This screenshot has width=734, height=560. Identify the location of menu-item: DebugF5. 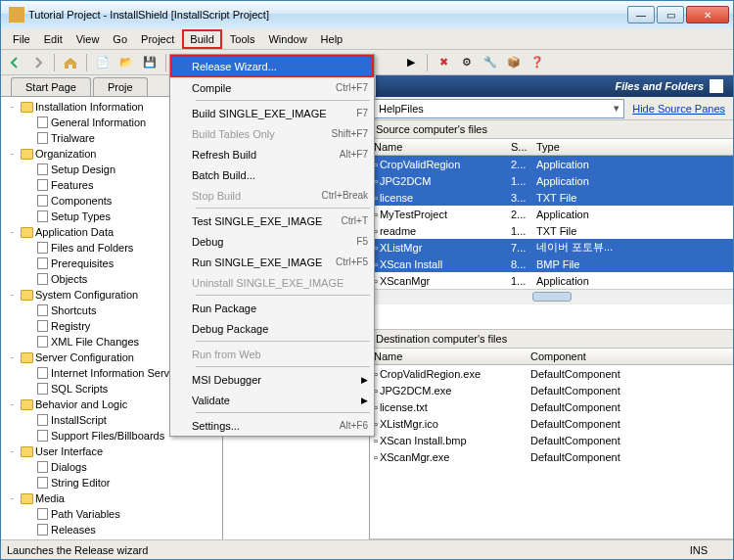
(272, 241).